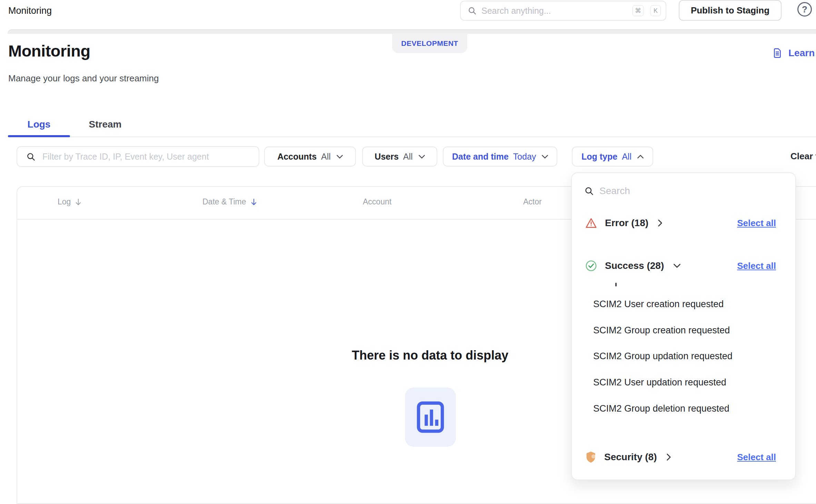 The image size is (816, 504). What do you see at coordinates (802, 53) in the screenshot?
I see `learn-link-label: Learn` at bounding box center [802, 53].